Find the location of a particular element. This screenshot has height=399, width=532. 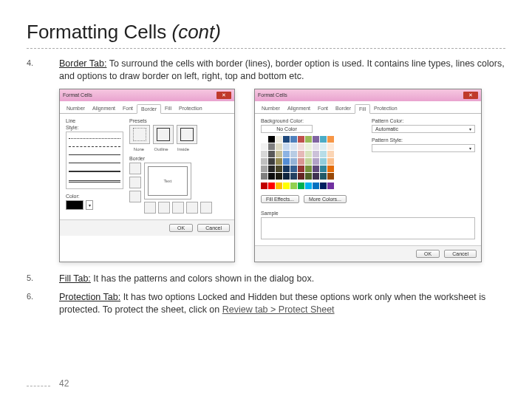

color-palette is located at coordinates (313, 163).